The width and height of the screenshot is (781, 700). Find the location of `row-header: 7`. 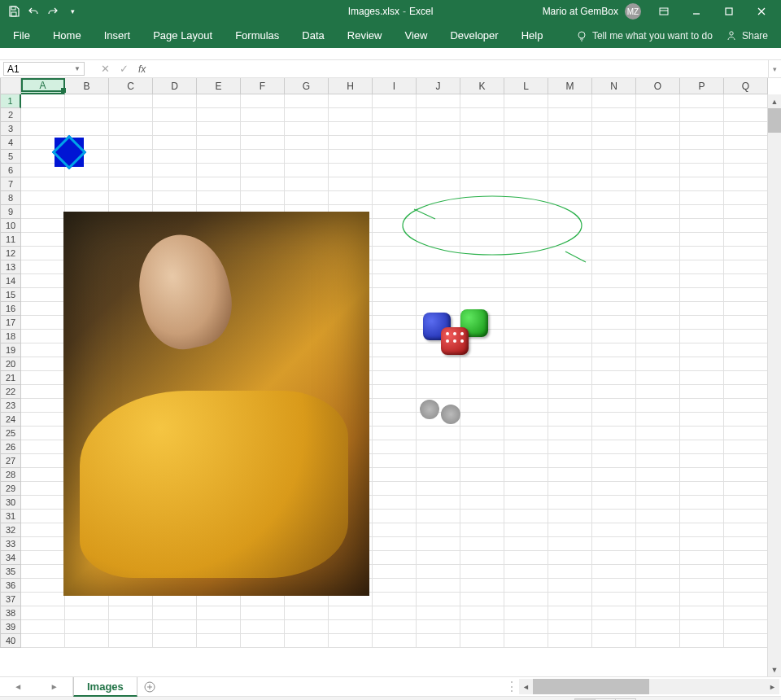

row-header: 7 is located at coordinates (11, 184).